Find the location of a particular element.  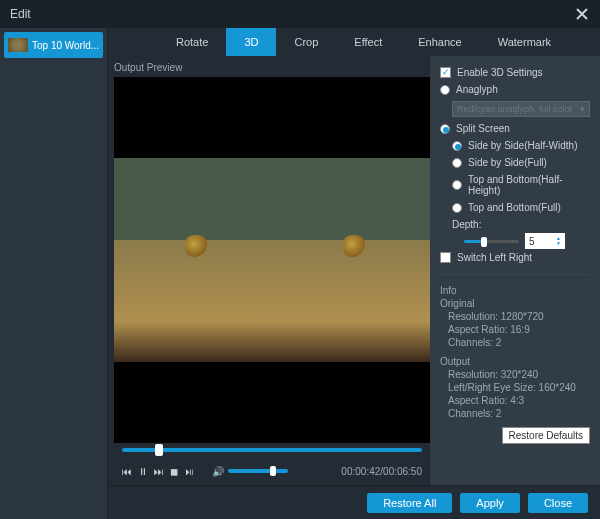

step-icon: ⏯ is located at coordinates (189, 472).